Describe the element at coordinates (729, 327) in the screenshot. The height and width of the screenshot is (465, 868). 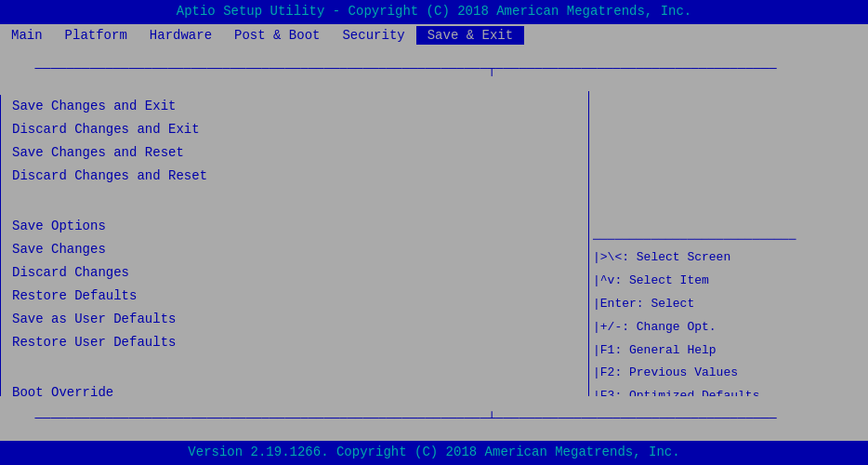
I see `help-item: |+/-: Change Opt.` at that location.